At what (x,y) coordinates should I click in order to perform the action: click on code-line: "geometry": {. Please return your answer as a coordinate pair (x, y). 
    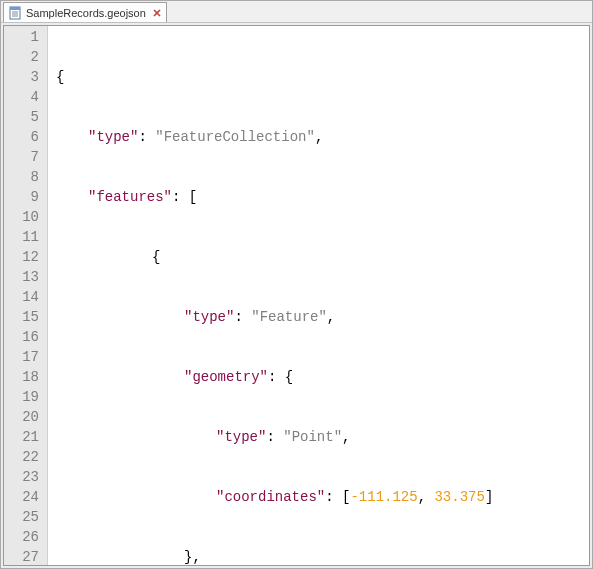
    Looking at the image, I should click on (322, 377).